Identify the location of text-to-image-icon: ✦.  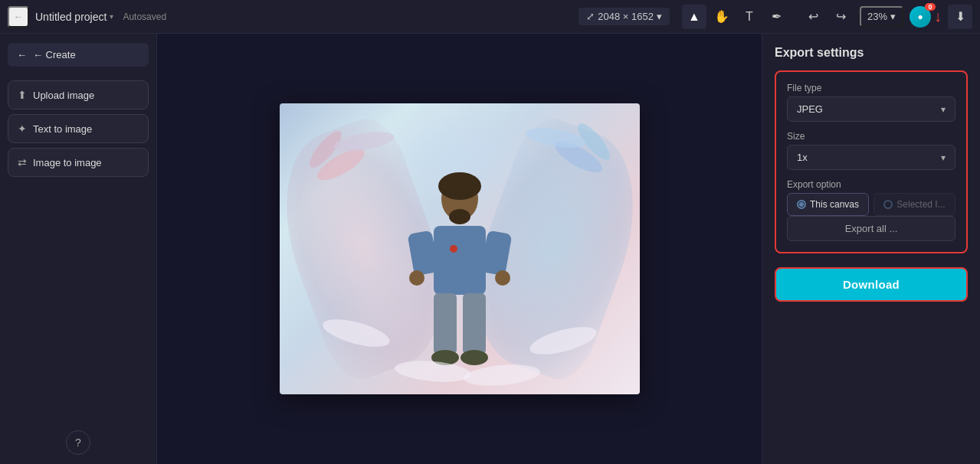
(22, 129).